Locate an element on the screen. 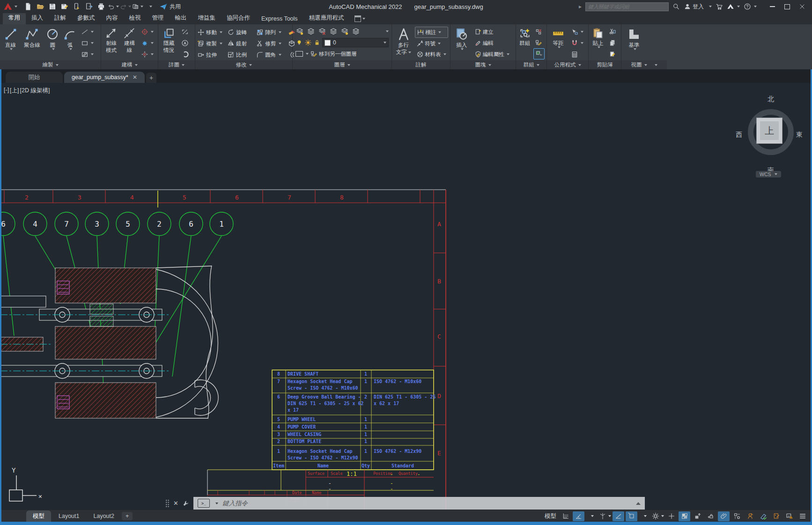 Image resolution: width=812 pixels, height=525 pixels. new-drawing-tab-button: + is located at coordinates (151, 78).